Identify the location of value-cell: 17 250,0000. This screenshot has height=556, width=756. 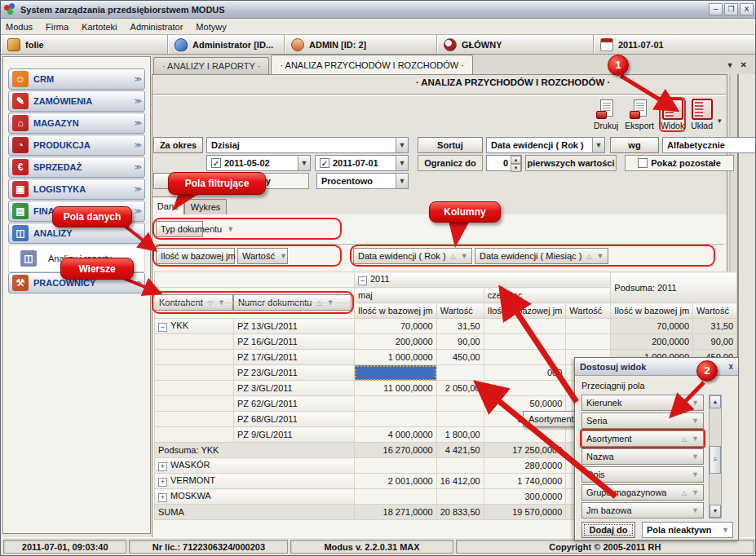
(525, 450).